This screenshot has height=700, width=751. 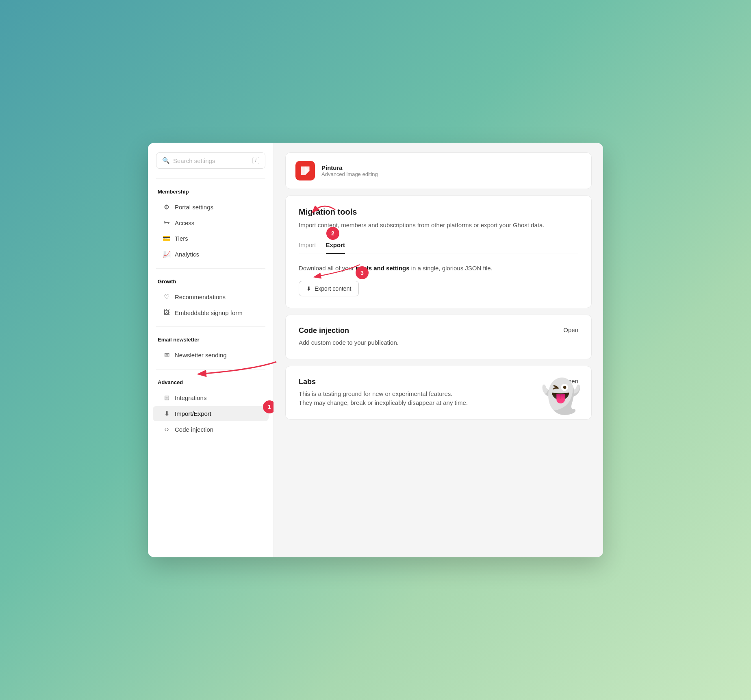 What do you see at coordinates (211, 207) in the screenshot?
I see `sidebar-item-portal-settings: ⚙ Portal settings` at bounding box center [211, 207].